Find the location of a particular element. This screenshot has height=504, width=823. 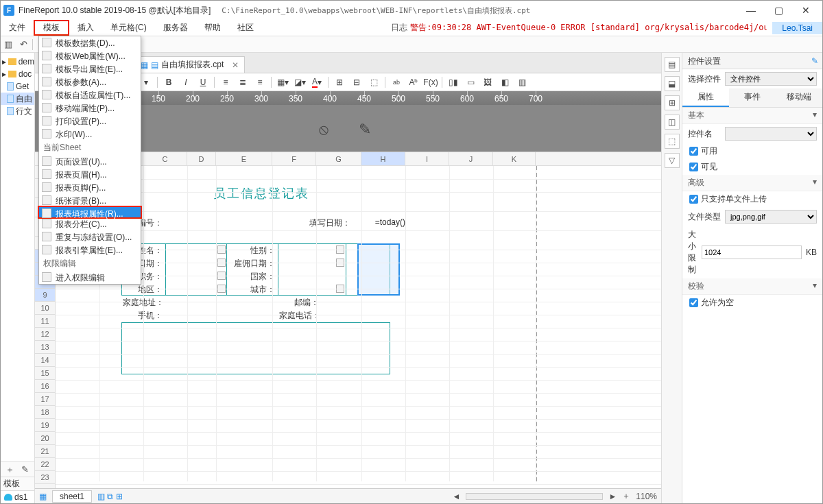

tree-item: ▸doc is located at coordinates (18, 74).